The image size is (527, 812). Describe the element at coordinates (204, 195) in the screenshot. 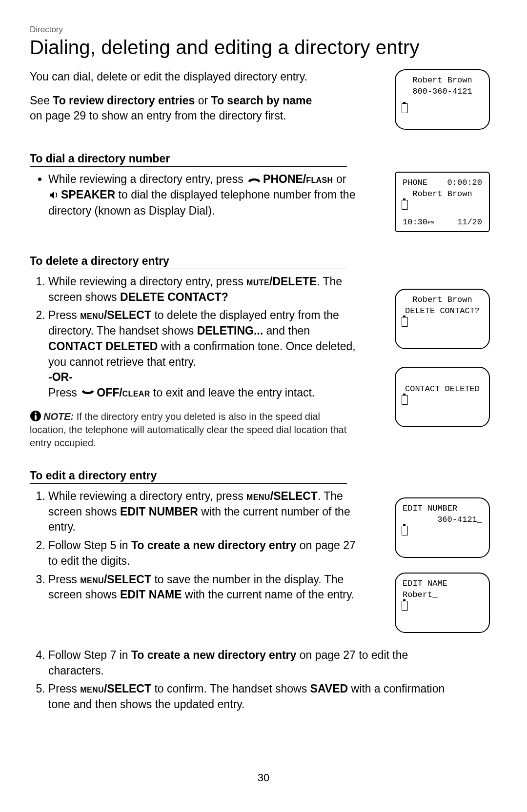

I see `dial-step: While reviewing a directory entry, press…` at that location.